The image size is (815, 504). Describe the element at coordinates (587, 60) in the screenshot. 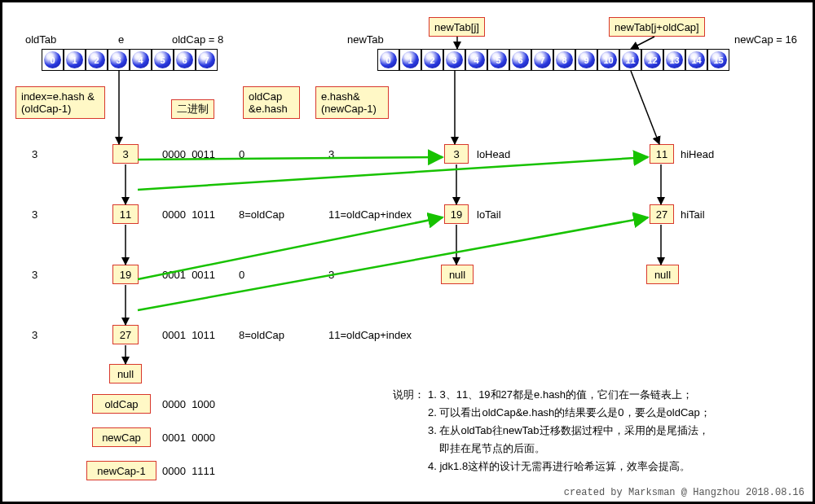

I see `newtab-bucket: 9` at that location.